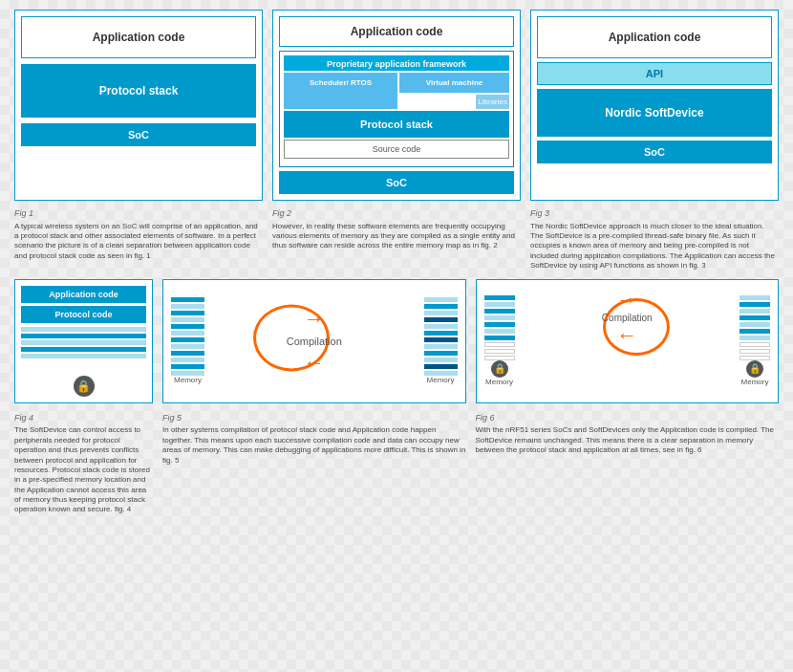 The width and height of the screenshot is (793, 672). What do you see at coordinates (654, 214) in the screenshot?
I see `fig3-label: Fig 3` at bounding box center [654, 214].